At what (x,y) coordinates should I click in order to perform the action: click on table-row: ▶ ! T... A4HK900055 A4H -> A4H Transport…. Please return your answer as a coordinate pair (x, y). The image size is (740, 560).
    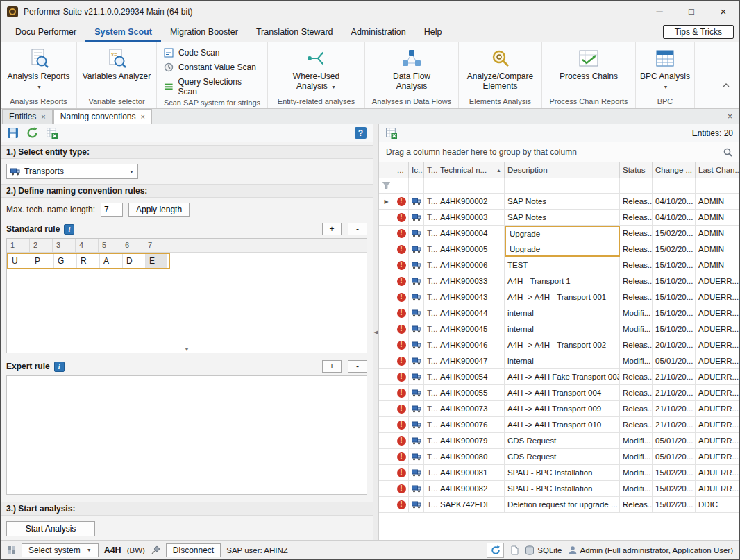
    Looking at the image, I should click on (560, 393).